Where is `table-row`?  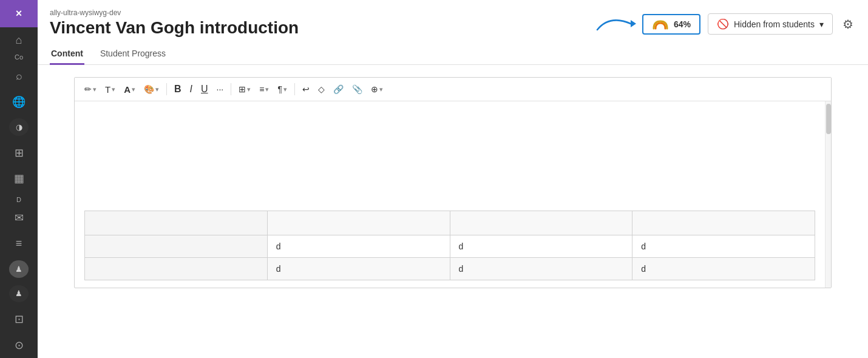
table-row is located at coordinates (450, 223).